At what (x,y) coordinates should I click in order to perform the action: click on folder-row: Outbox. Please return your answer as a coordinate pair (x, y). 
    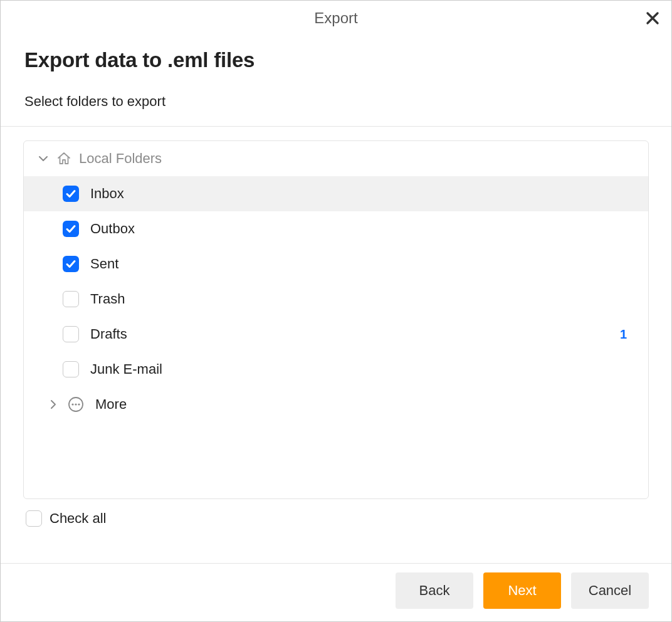
    Looking at the image, I should click on (336, 229).